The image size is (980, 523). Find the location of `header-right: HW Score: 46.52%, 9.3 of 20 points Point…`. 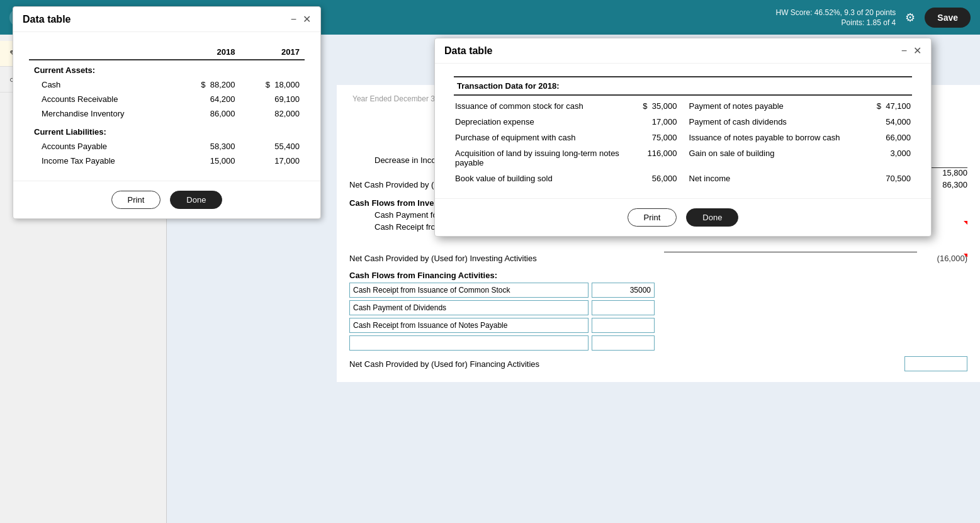

header-right: HW Score: 46.52%, 9.3 of 20 points Point… is located at coordinates (874, 18).